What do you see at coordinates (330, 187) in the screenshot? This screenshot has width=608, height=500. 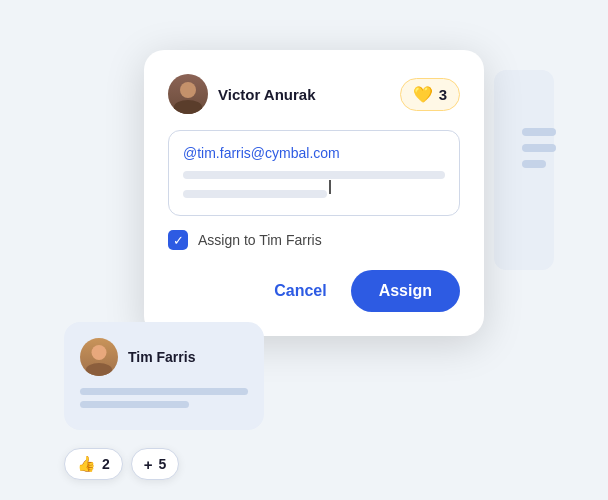 I see `text-cursor` at bounding box center [330, 187].